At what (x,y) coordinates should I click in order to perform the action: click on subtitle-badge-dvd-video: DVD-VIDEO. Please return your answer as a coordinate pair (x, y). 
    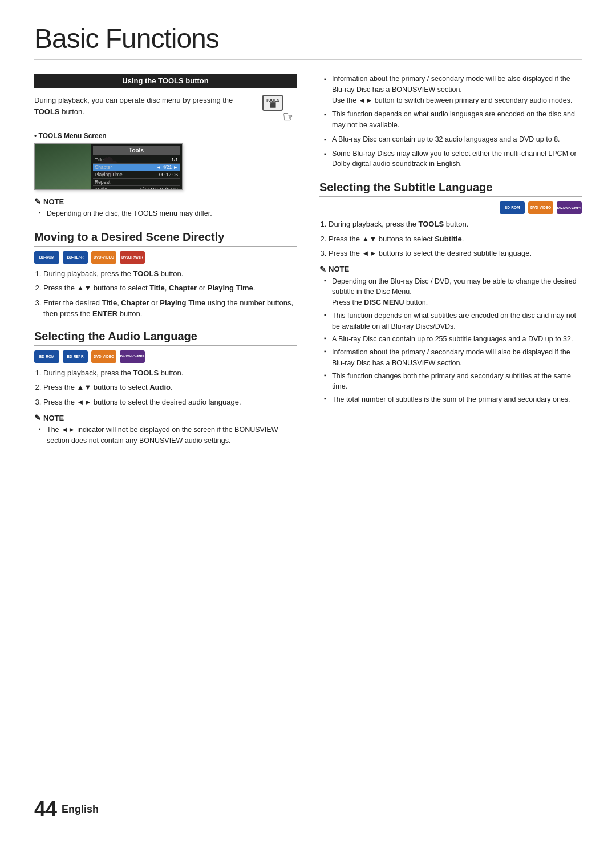
    Looking at the image, I should click on (541, 208).